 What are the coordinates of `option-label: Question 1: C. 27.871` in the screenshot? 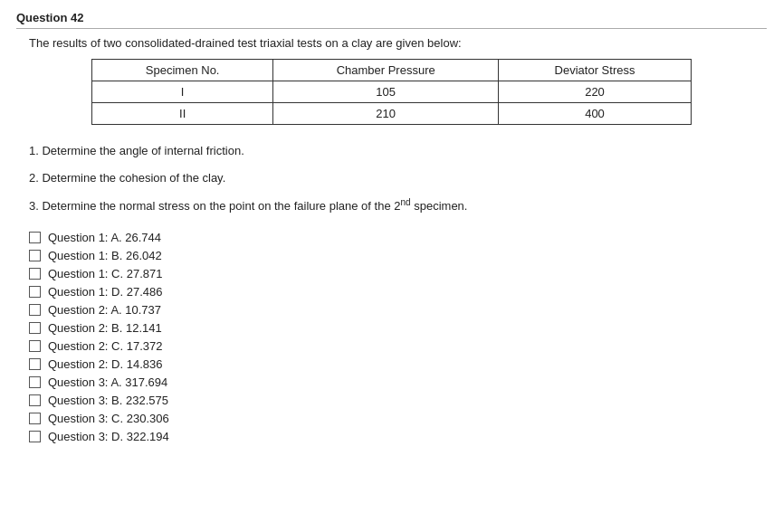 It's located at (105, 273).